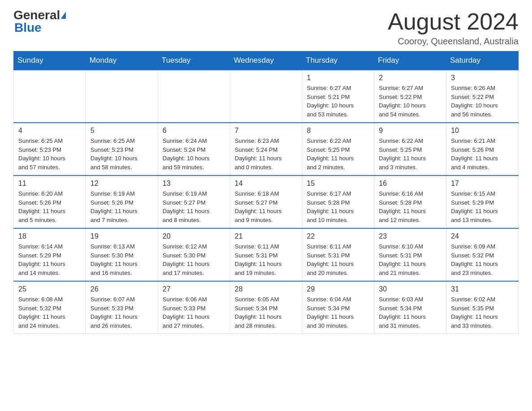 The height and width of the screenshot is (411, 532). What do you see at coordinates (266, 149) in the screenshot?
I see `calendar-cell: 7Sunrise: 6:23 AM Sunset: 5:24 PM Daylig…` at bounding box center [266, 149].